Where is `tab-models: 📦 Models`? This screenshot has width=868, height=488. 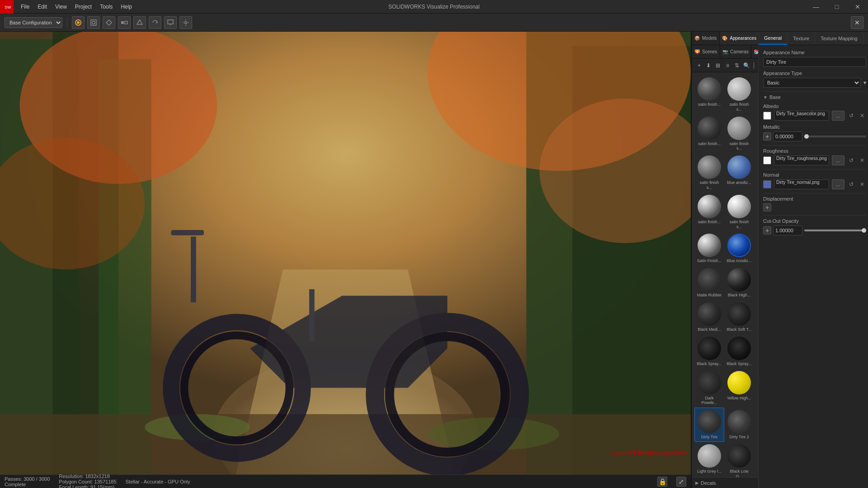
tab-models: 📦 Models is located at coordinates (706, 38).